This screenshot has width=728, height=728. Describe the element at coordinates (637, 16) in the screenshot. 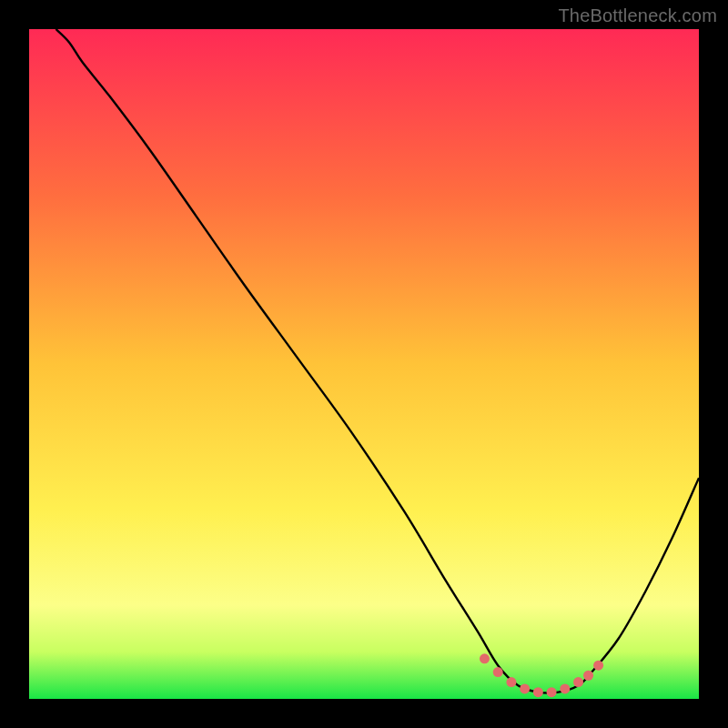

I see `attribution-text: TheBottleneck.com` at that location.